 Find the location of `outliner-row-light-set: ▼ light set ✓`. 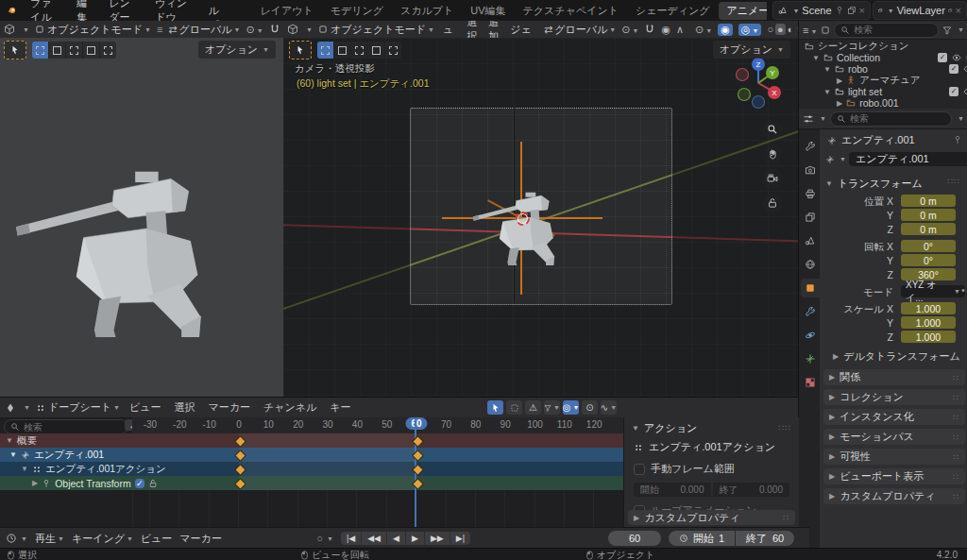

outliner-row-light-set: ▼ light set ✓ is located at coordinates (883, 92).